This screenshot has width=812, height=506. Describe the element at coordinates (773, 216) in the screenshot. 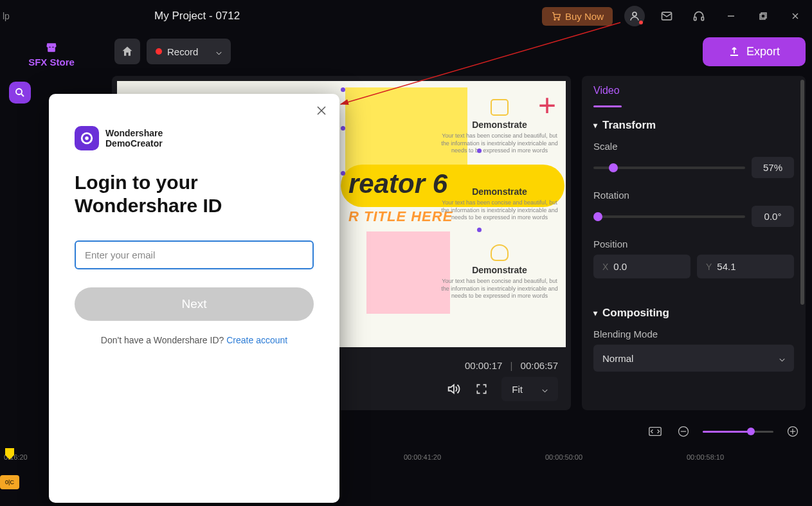

I see `rotation-value: 0.0°` at that location.